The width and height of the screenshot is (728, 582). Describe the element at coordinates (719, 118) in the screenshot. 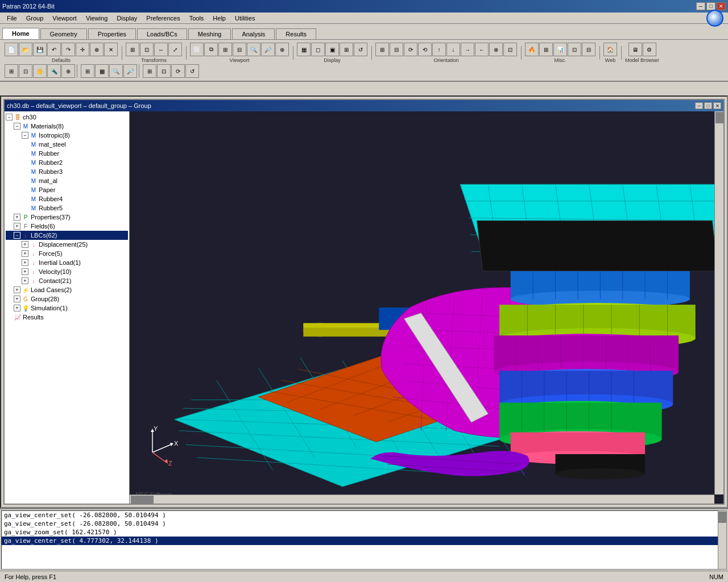

I see `scrollbar-thumb-v` at that location.